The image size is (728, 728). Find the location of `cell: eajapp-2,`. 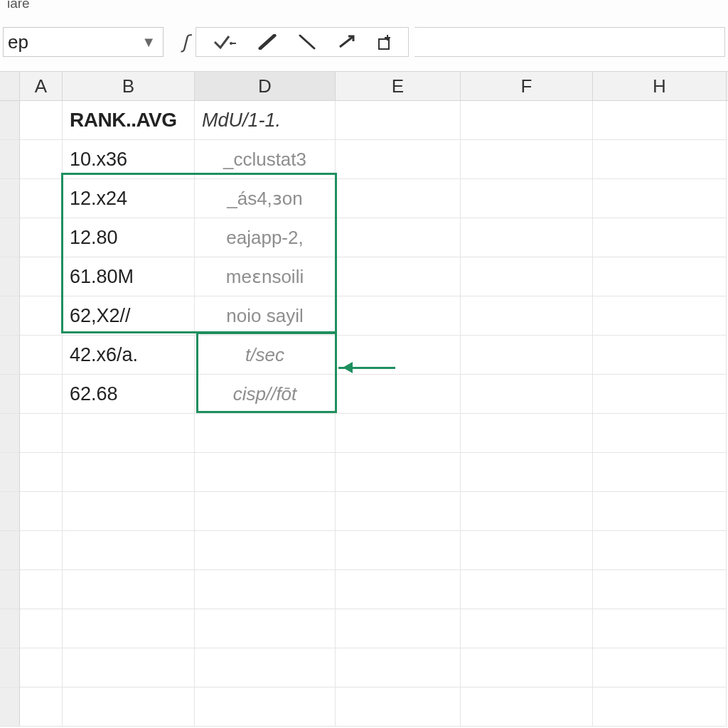

cell: eajapp-2, is located at coordinates (265, 237).